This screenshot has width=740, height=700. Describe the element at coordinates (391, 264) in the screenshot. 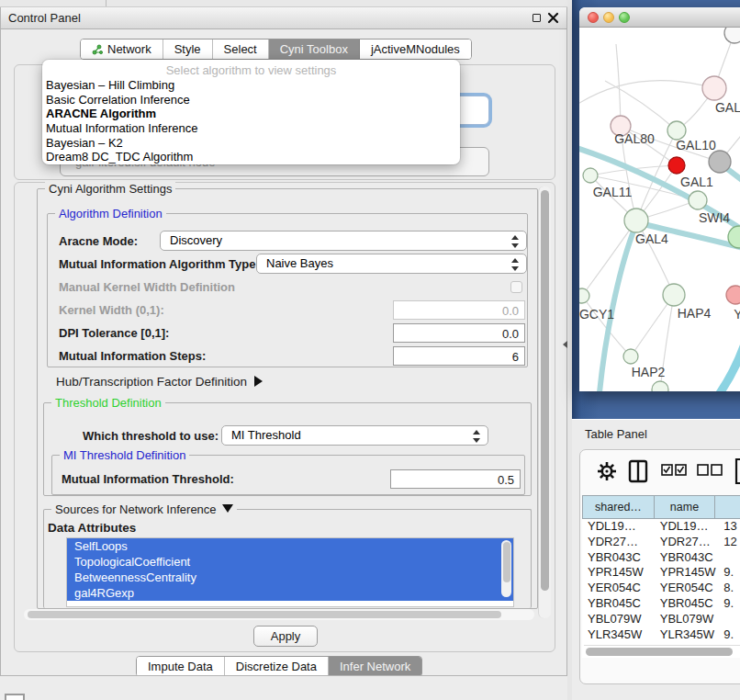

I see `mi-type-combo: Naive Bayes` at that location.